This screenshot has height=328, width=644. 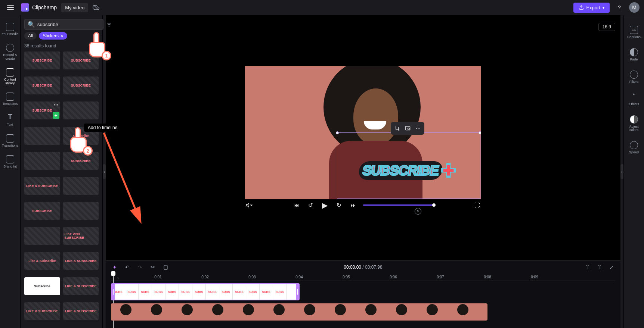 I want to click on zoom-in-button: ＋⃝, so click(x=600, y=267).